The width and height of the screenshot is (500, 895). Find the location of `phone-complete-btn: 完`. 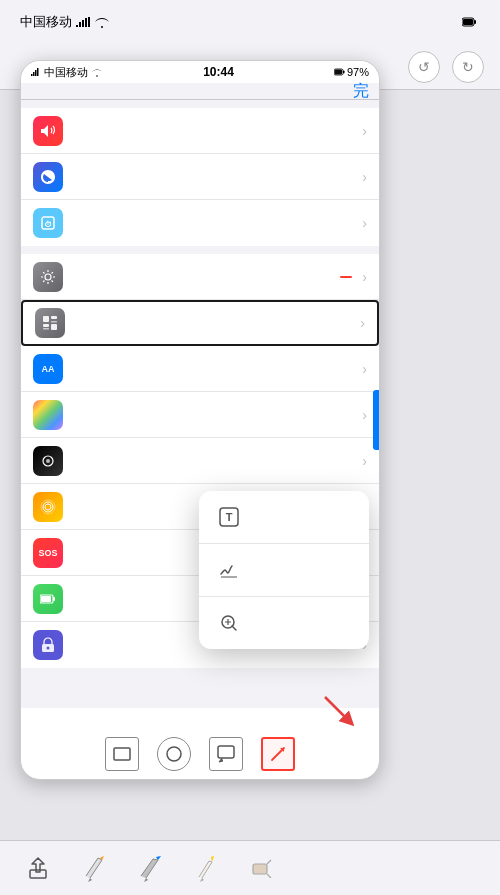

phone-complete-btn: 完 is located at coordinates (361, 92).